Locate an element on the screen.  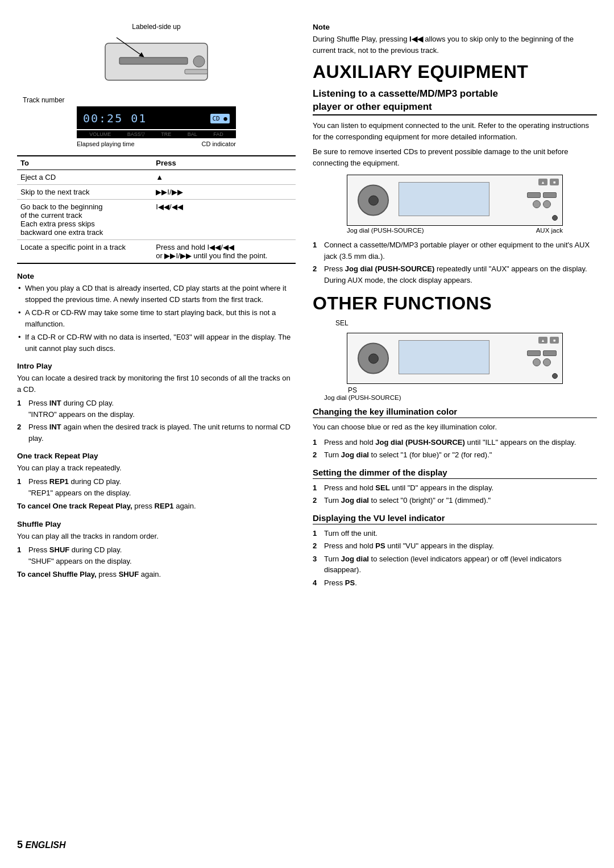
right-note-title: Note is located at coordinates (455, 27).